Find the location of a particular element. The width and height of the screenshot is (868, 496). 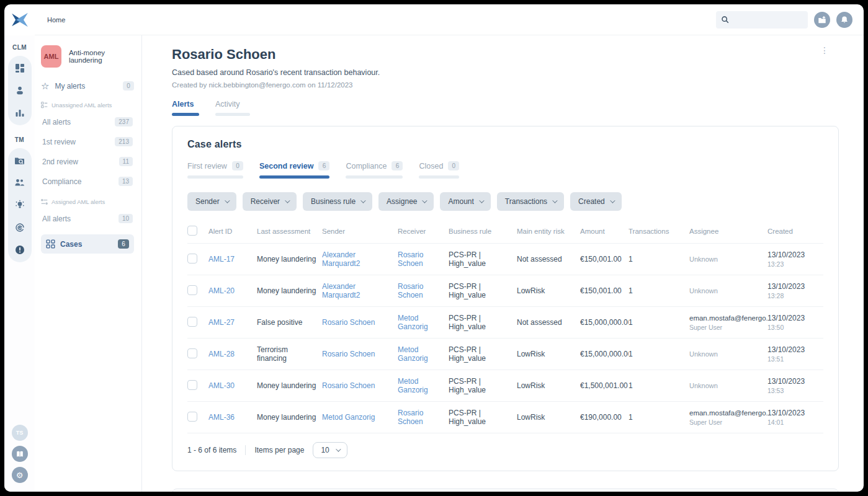

knowledge-book-icon is located at coordinates (20, 454).